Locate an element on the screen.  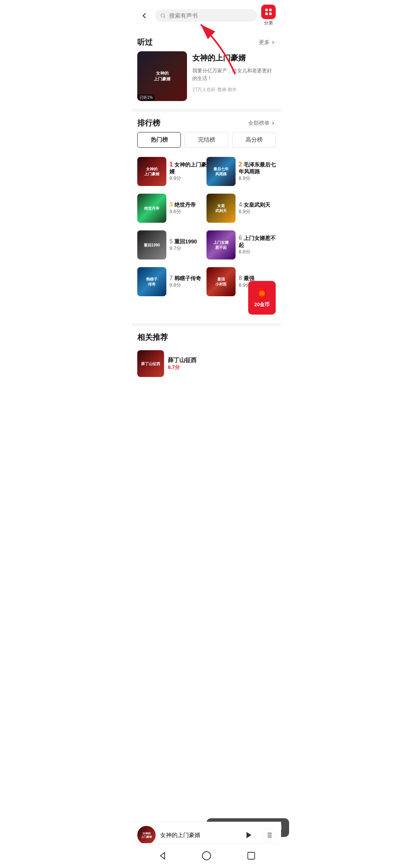
rank-info-2: 2毛泽东最后七年风雨路 8.9分 is located at coordinates (257, 171).